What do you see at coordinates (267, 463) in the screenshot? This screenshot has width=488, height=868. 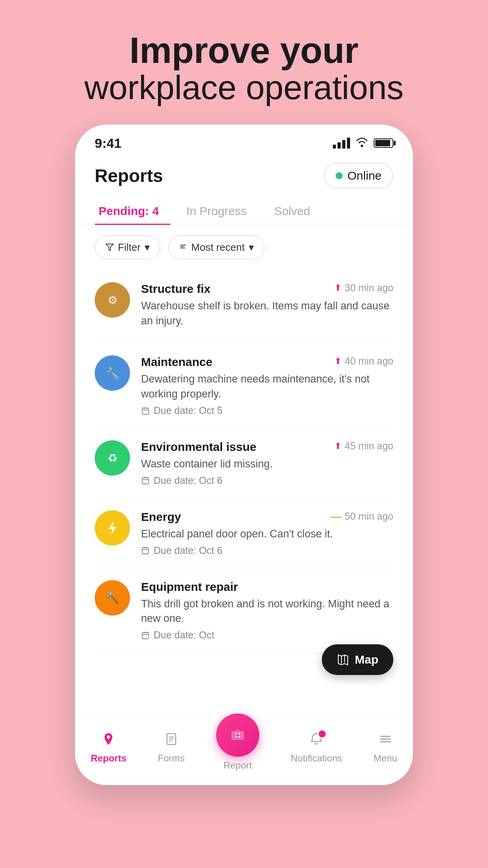 I see `report-content: Environmental issue ⬆ 45 min ago Waste c…` at bounding box center [267, 463].